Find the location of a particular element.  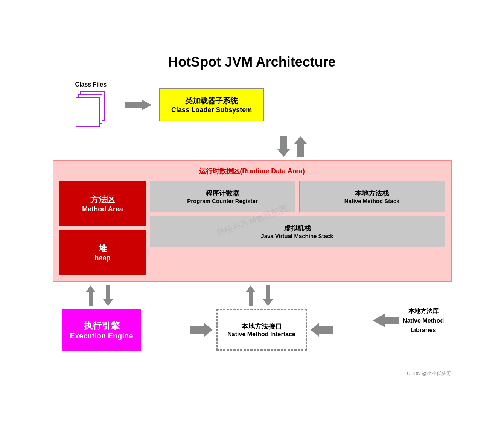

exec-arrows-top is located at coordinates (102, 296).